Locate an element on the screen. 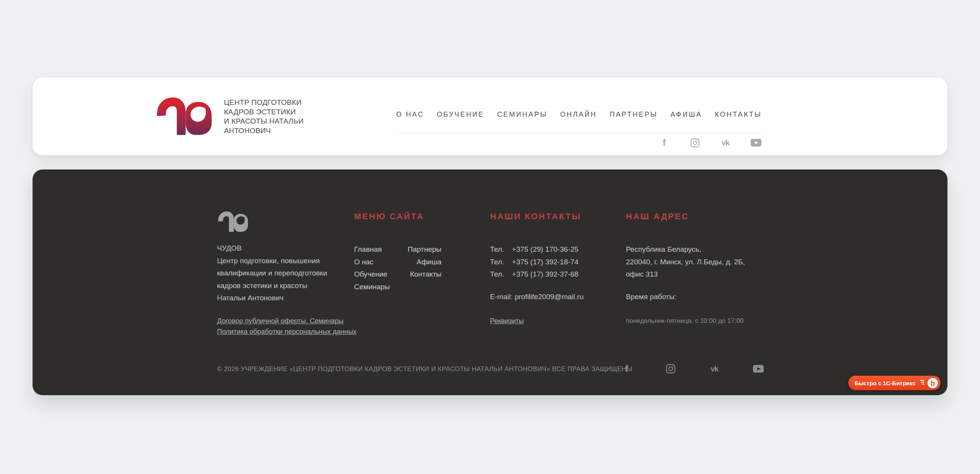  footer-address-column: НАШ АДРЕС Республика Беларусь, 220040, г… is located at coordinates (685, 269).